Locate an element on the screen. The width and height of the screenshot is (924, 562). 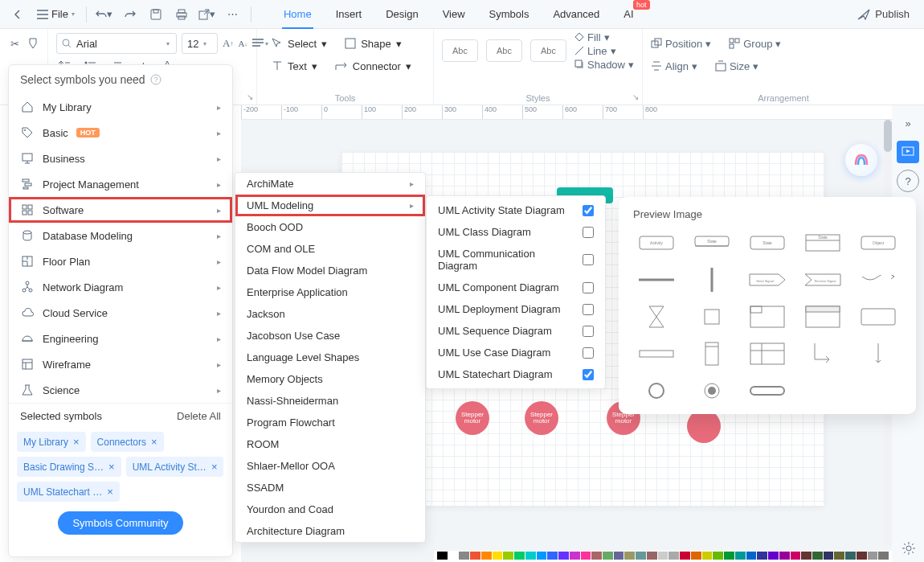
uml-submenu-item: UML Class Diagram is located at coordinates (516, 232).